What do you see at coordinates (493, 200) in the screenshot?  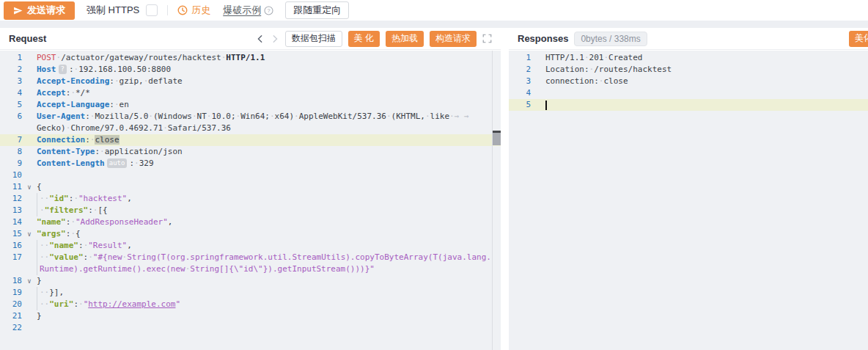 I see `request-editor-scroll-track` at bounding box center [493, 200].